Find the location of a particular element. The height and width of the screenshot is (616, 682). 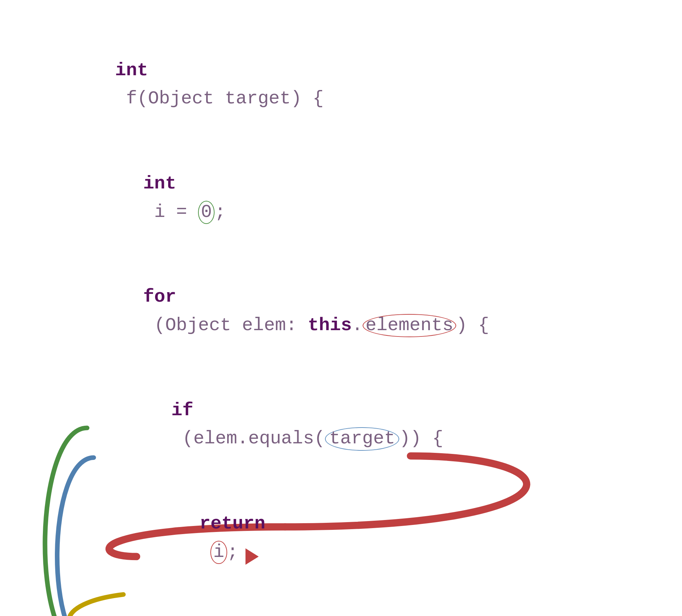

circle-elements: elements is located at coordinates (409, 326).